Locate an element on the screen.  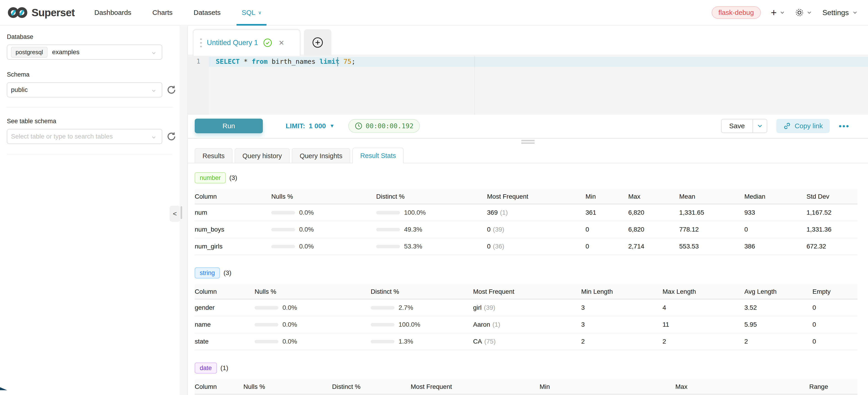
more-actions-button: ••• is located at coordinates (844, 126).